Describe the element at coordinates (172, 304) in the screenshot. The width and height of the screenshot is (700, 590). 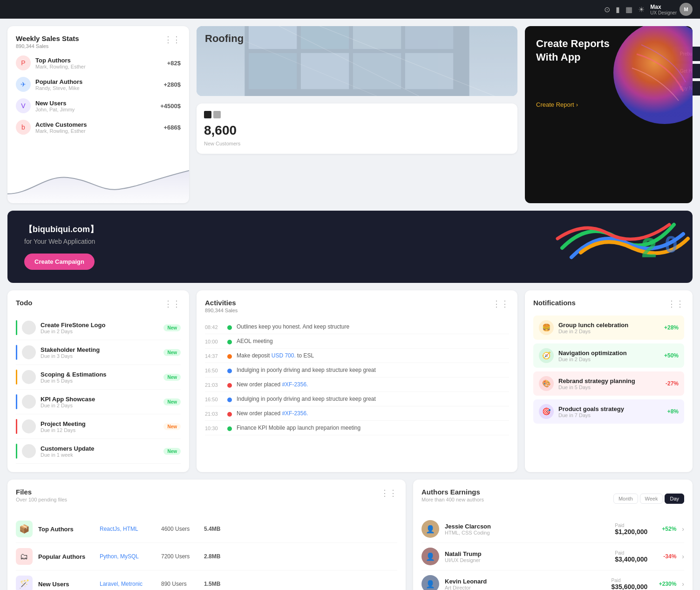
I see `todo-menu: ⋮⋮` at that location.